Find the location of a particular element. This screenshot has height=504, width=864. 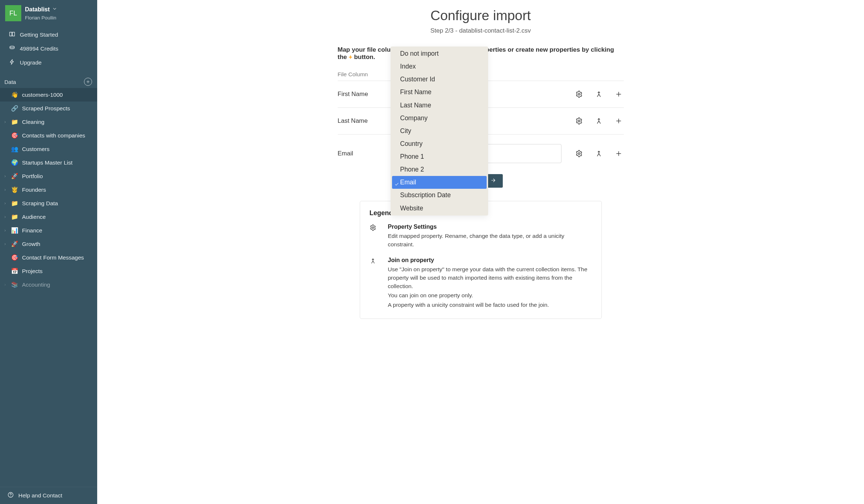

workspace-header: FL Datablist Florian Poullin is located at coordinates (48, 11).